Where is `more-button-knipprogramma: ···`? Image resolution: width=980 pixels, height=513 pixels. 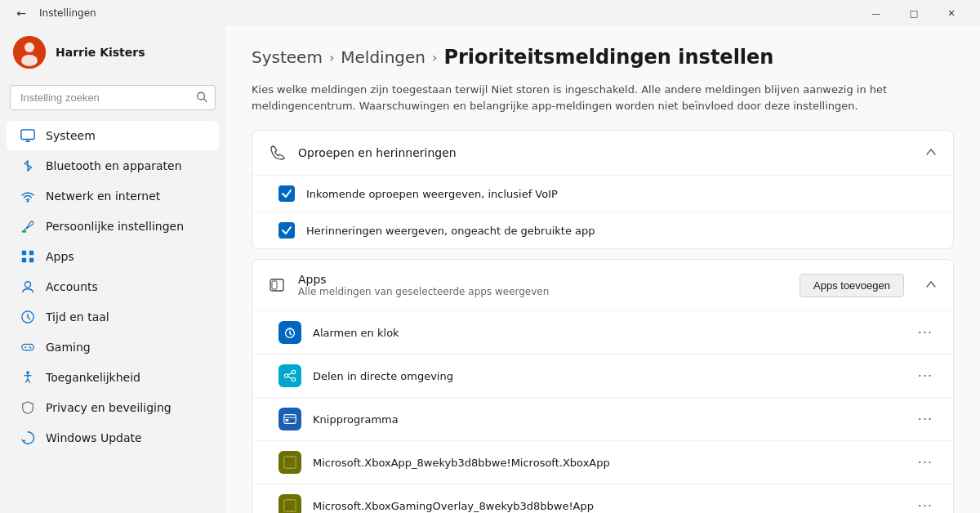 more-button-knipprogramma: ··· is located at coordinates (925, 419).